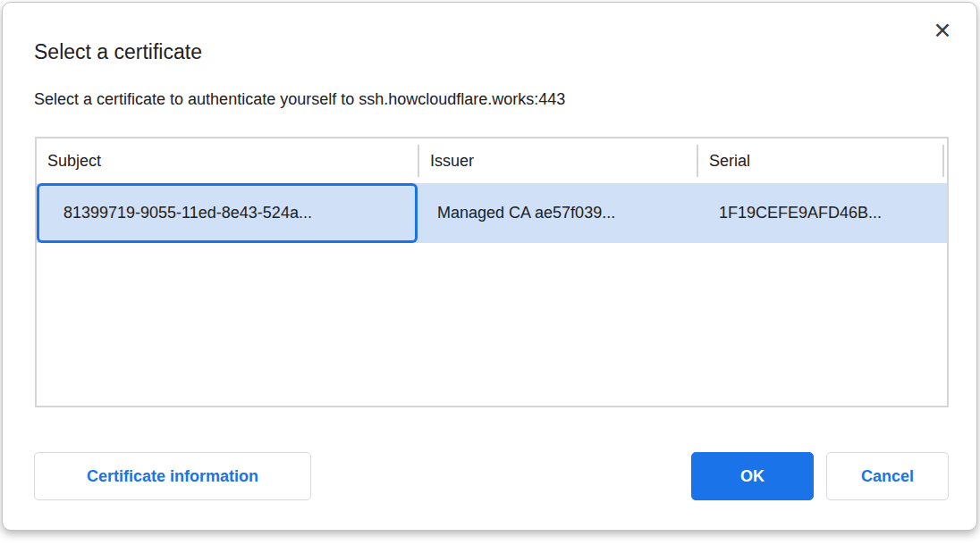 This screenshot has height=545, width=980. Describe the element at coordinates (557, 161) in the screenshot. I see `column-header-issuer: Issuer` at that location.